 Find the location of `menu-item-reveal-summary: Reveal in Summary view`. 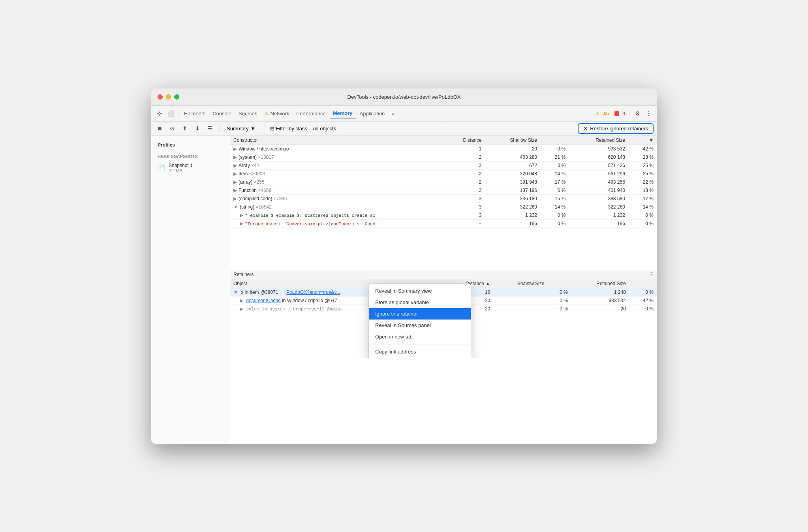

menu-item-reveal-summary: Reveal in Summary view is located at coordinates (420, 291).